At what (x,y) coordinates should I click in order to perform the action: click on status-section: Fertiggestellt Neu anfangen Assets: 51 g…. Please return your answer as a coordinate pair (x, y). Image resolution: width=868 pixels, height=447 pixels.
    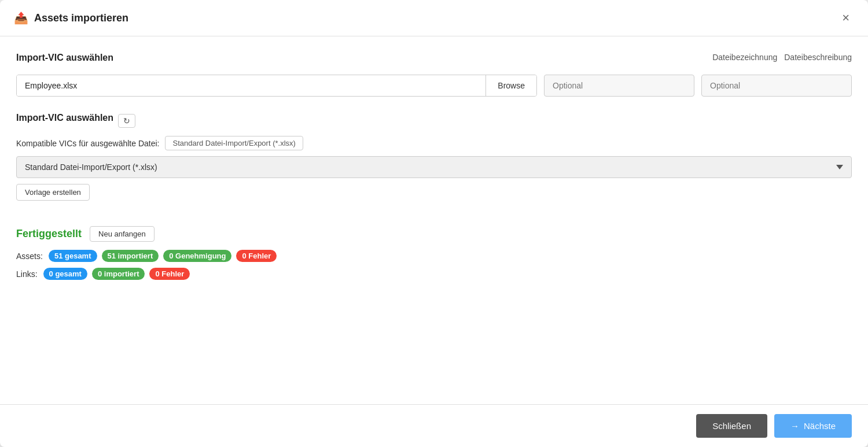
    Looking at the image, I should click on (434, 253).